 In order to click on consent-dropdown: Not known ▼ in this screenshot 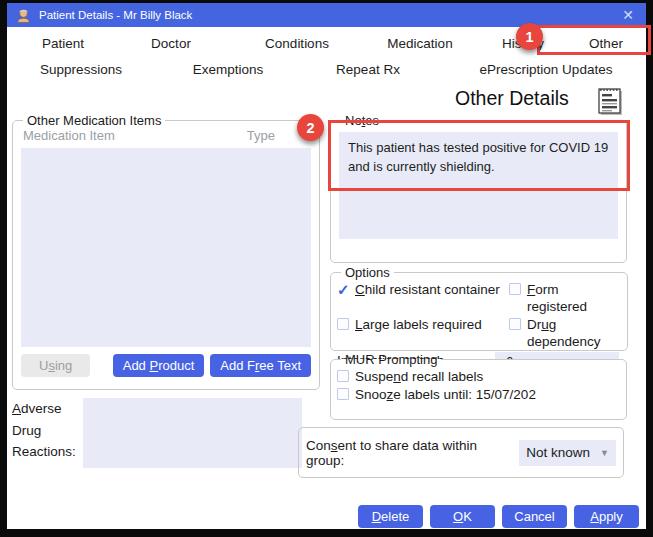, I will do `click(568, 453)`.